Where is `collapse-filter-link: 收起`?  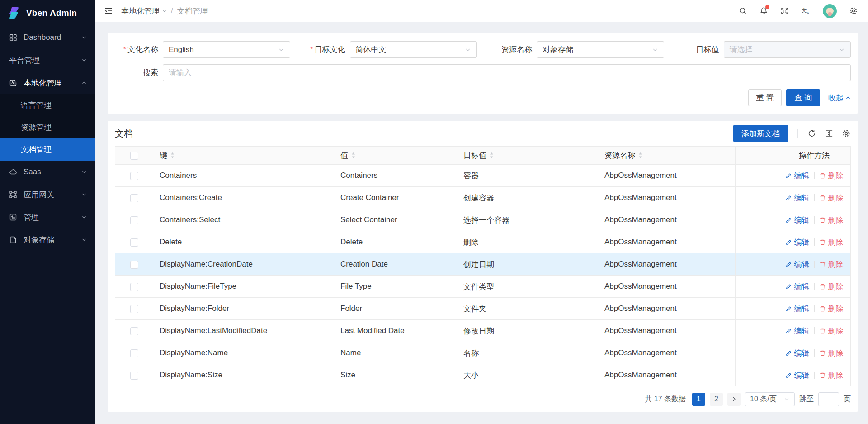
collapse-filter-link: 收起 is located at coordinates (840, 98).